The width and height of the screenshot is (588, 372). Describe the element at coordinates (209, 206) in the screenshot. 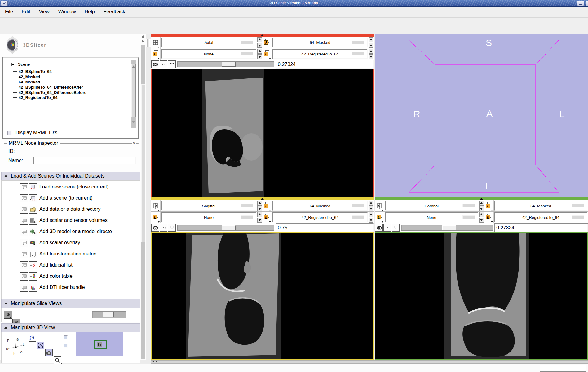

I see `sagittal-orientation-dropdown: Sagittal` at that location.